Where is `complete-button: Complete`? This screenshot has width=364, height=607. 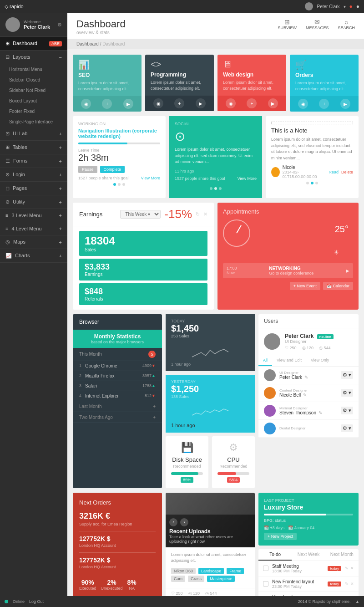
complete-button: Complete is located at coordinates (113, 169).